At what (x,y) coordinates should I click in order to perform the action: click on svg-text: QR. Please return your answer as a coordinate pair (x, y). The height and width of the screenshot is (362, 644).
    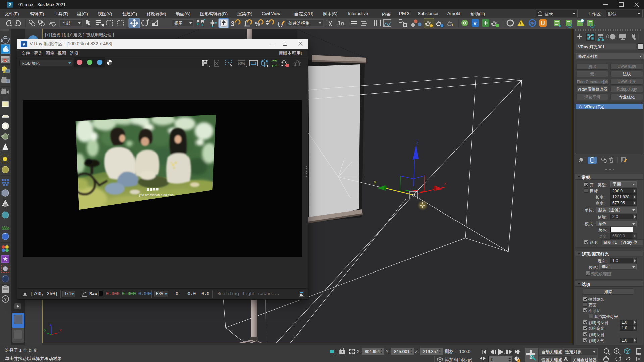
    Looking at the image, I should click on (532, 23).